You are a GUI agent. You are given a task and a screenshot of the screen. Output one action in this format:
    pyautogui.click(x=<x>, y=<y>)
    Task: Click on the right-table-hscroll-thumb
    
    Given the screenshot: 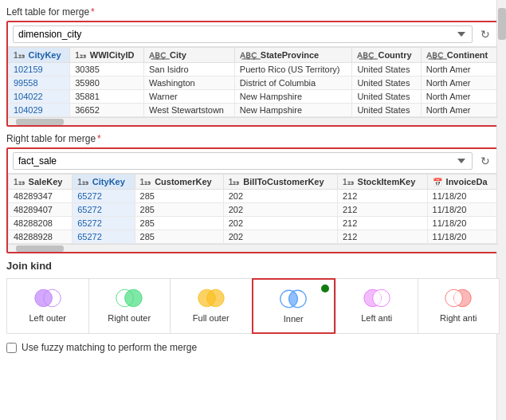 What is the action you would take?
    pyautogui.click(x=40, y=249)
    